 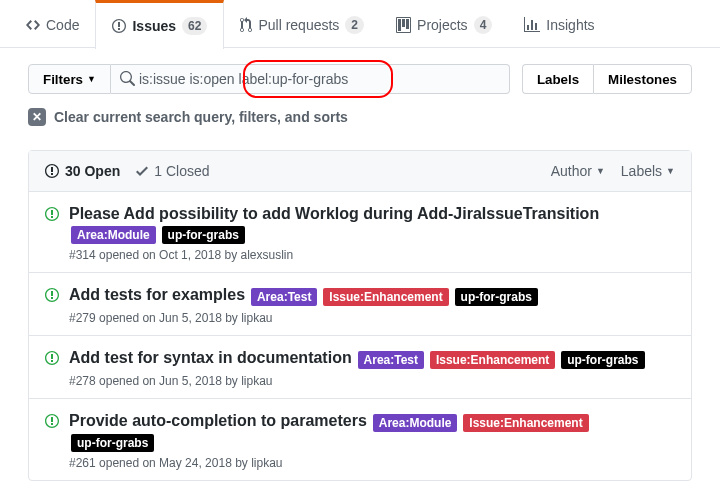 I want to click on issue-meta: #278 opened on Jun 5, 2018 by lipkau, so click(x=372, y=381).